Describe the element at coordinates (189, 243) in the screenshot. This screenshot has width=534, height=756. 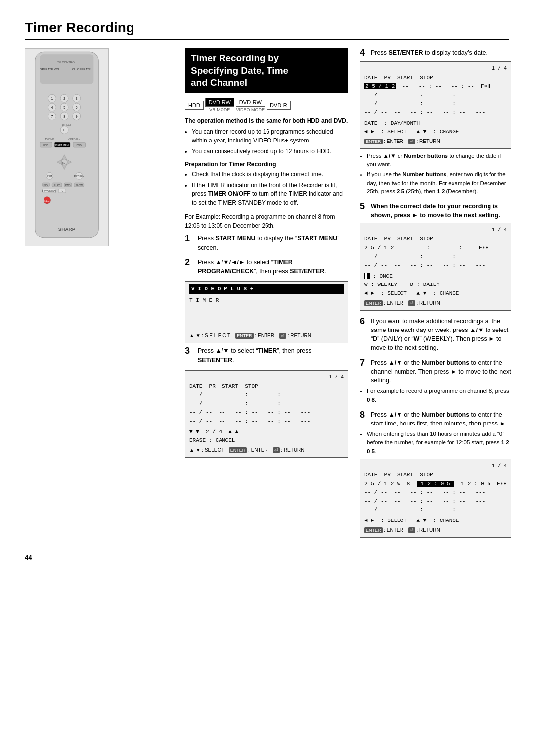
I see `step-1-num: 1` at that location.